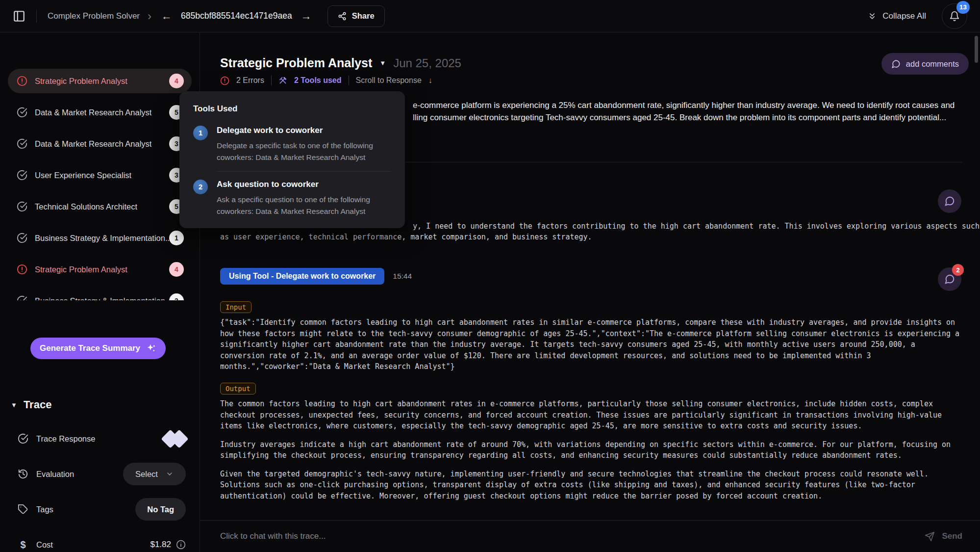  Describe the element at coordinates (292, 109) in the screenshot. I see `popover-title: Tools Used` at that location.